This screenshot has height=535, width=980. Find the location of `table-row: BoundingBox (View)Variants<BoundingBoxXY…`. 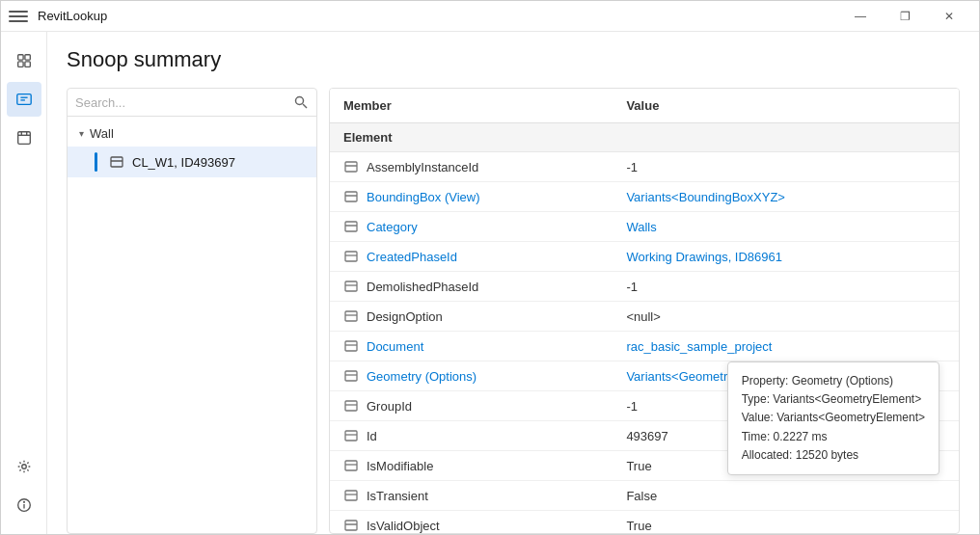

table-row: BoundingBox (View)Variants<BoundingBoxXY… is located at coordinates (644, 197).